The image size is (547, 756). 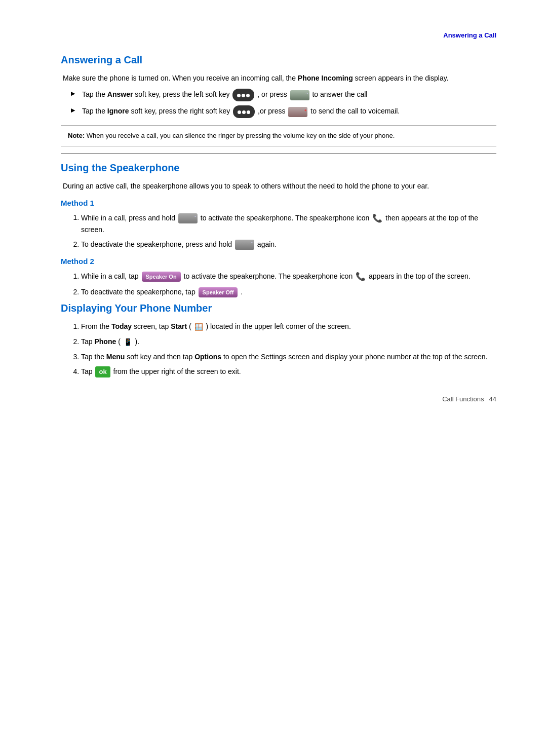 I want to click on section3-step4: Tap ok from the upper right of the scree…, so click(x=289, y=372).